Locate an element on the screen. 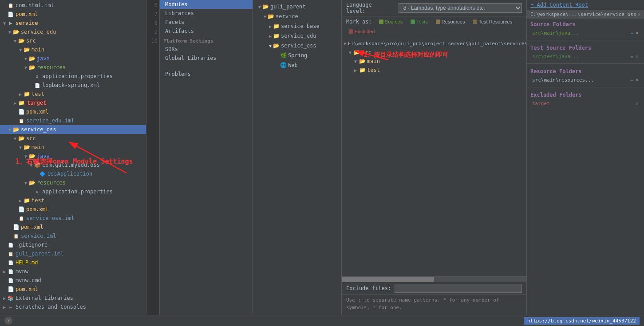 The image size is (644, 326). tree-item-iml-edu: 📋 service_edu.iml is located at coordinates (73, 121).